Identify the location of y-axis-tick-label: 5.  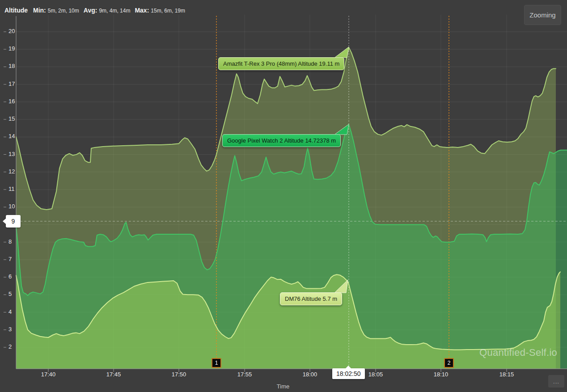
(14, 294).